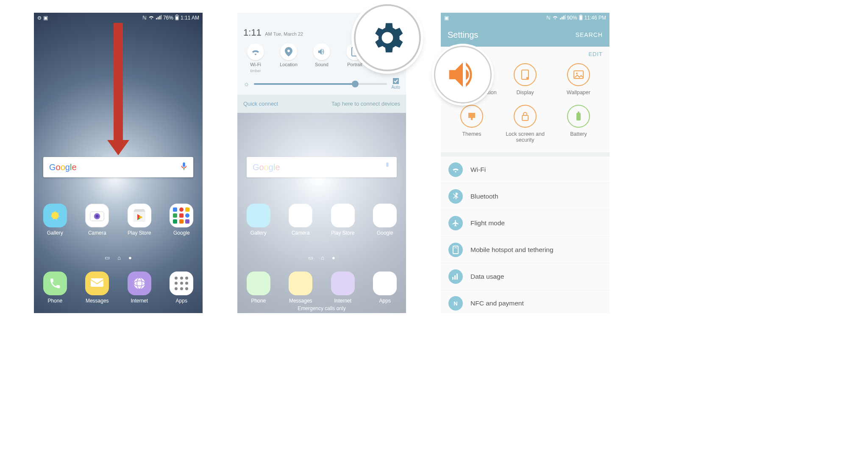 This screenshot has width=868, height=462. Describe the element at coordinates (181, 288) in the screenshot. I see `app-apps-drawer: Apps` at that location.